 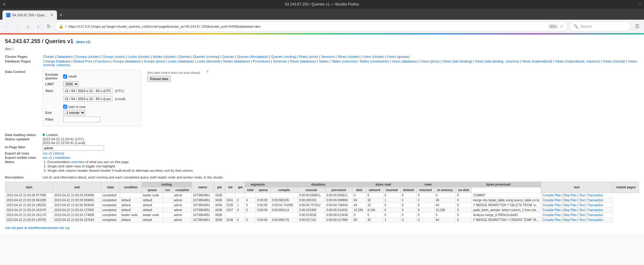 I want to click on col-state: state, so click(x=111, y=187).